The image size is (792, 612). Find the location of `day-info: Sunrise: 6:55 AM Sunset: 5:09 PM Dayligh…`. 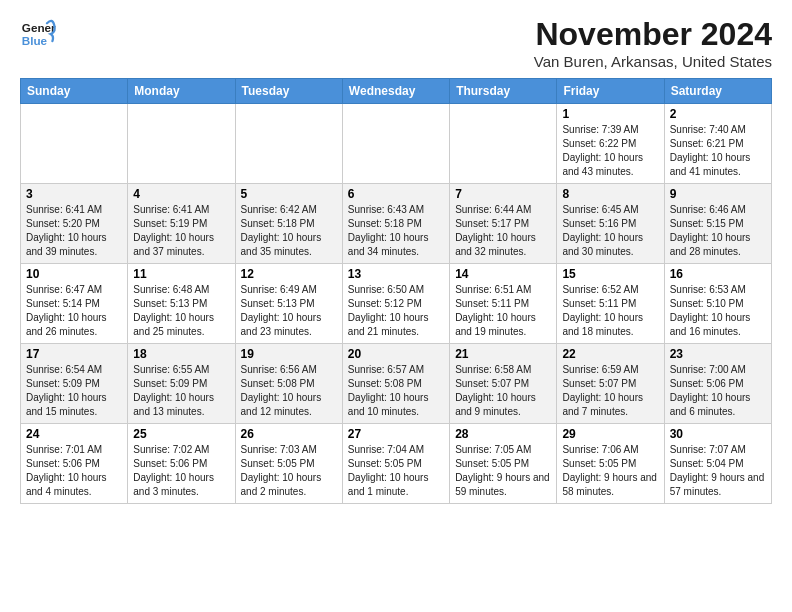

day-info: Sunrise: 6:55 AM Sunset: 5:09 PM Dayligh… is located at coordinates (181, 391).